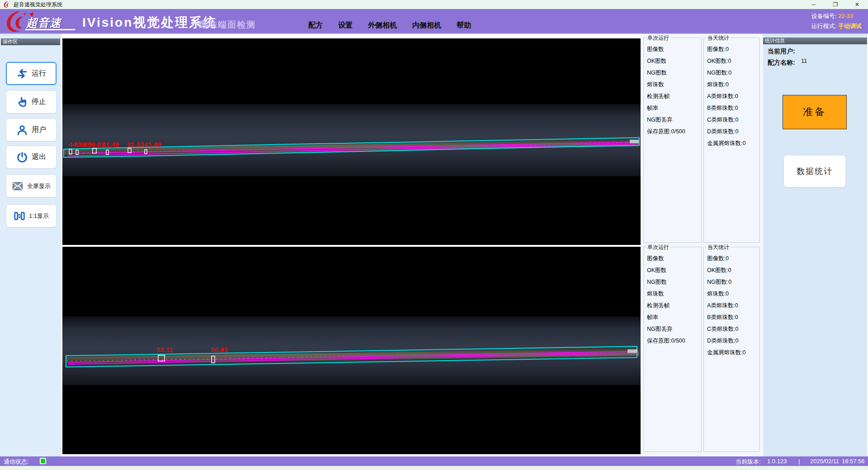  What do you see at coordinates (44, 23) in the screenshot?
I see `brand-text: 超音速` at bounding box center [44, 23].